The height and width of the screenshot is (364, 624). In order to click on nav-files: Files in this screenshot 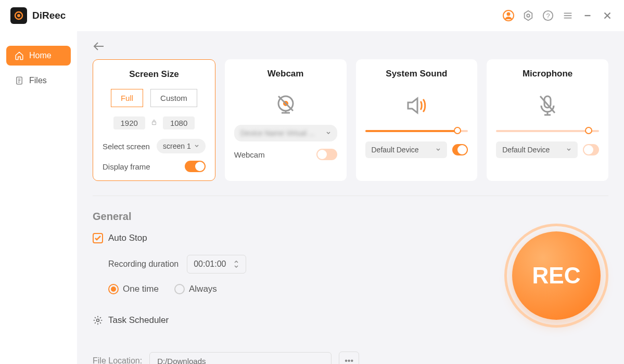, I will do `click(39, 81)`.